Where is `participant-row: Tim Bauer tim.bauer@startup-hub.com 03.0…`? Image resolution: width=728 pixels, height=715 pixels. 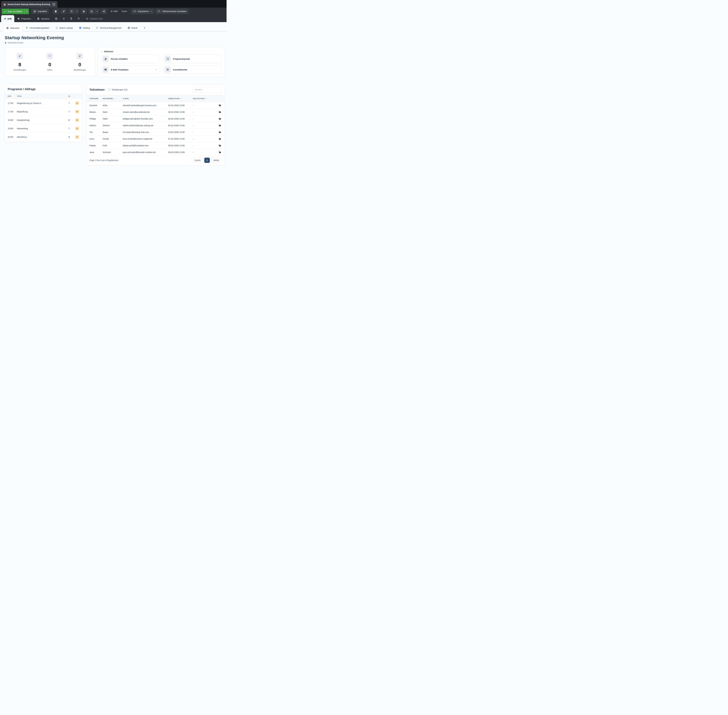 participant-row: Tim Bauer tim.bauer@startup-hub.com 03.0… is located at coordinates (156, 132).